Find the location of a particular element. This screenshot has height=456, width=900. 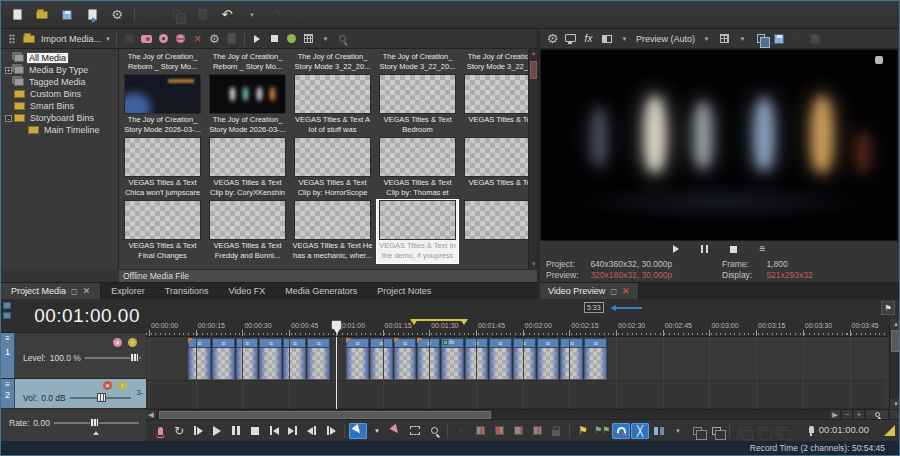

capture-video-button is located at coordinates (146, 39).